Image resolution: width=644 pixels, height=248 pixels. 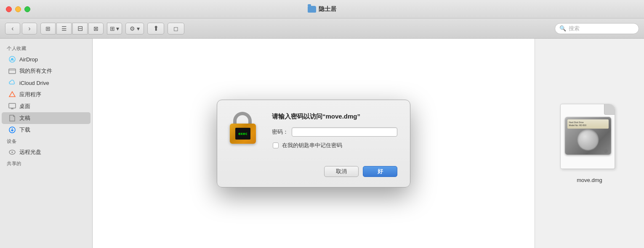 I want to click on cover-flow-button: ⊠, so click(x=96, y=29).